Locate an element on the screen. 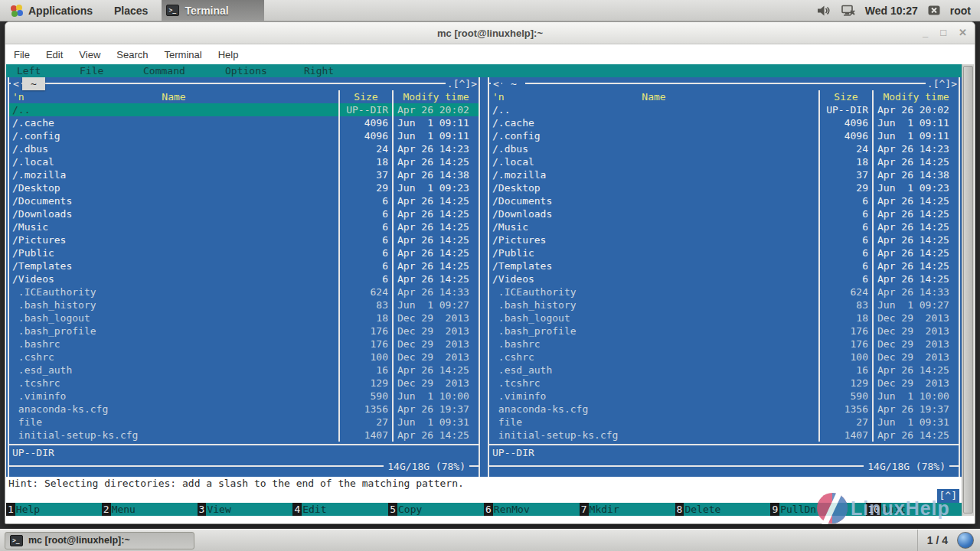 Image resolution: width=980 pixels, height=551 pixels. fn-key-renmov: 6RenMov is located at coordinates (531, 510).